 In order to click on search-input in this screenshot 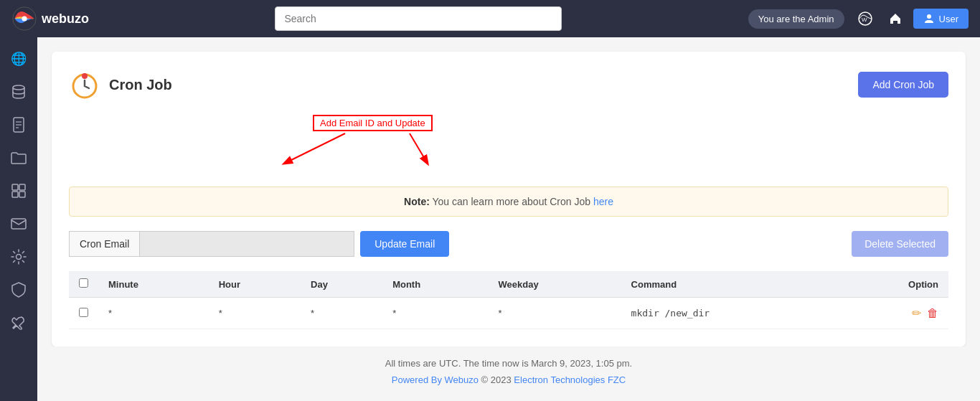, I will do `click(418, 19)`.